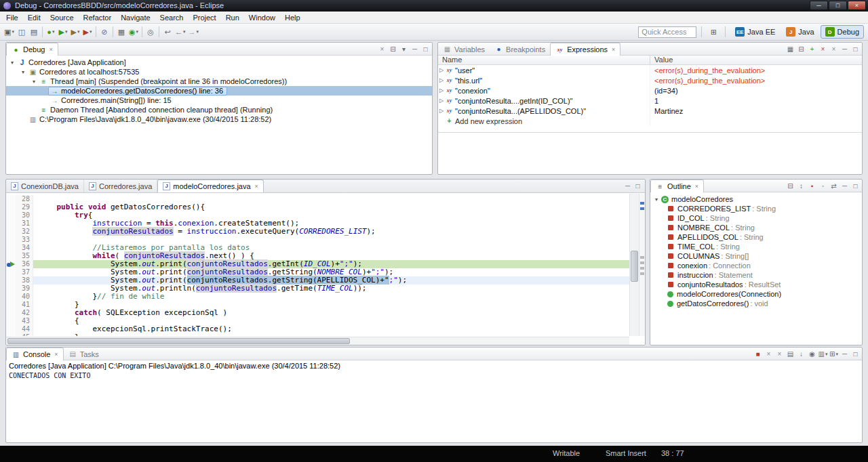 This screenshot has height=462, width=868. What do you see at coordinates (317, 329) in the screenshot?
I see `code-line: 44 excepcionSql.printStackTrace();` at bounding box center [317, 329].